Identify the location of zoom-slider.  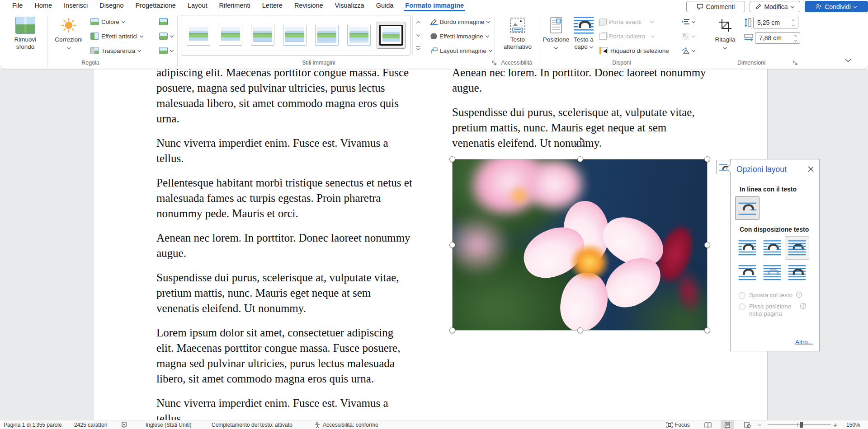
(799, 424).